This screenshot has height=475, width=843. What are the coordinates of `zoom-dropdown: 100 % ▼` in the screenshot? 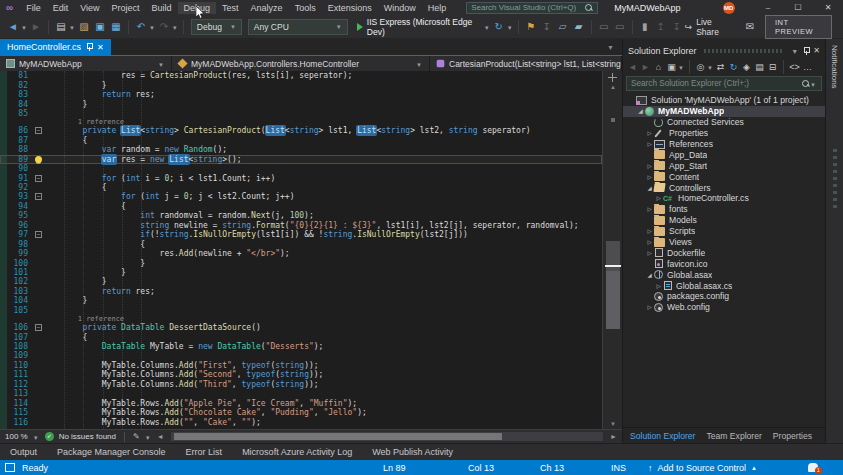 It's located at (22, 436).